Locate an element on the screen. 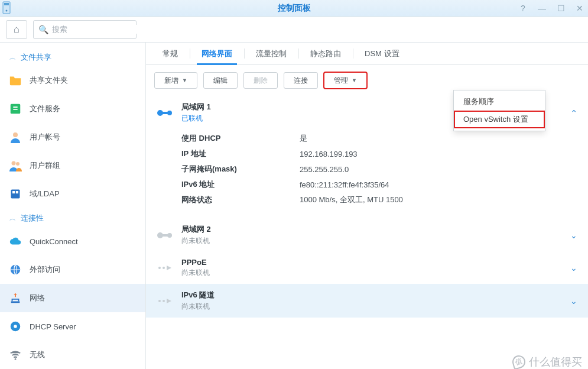 The width and height of the screenshot is (588, 369). button-label: 编辑 is located at coordinates (220, 80).